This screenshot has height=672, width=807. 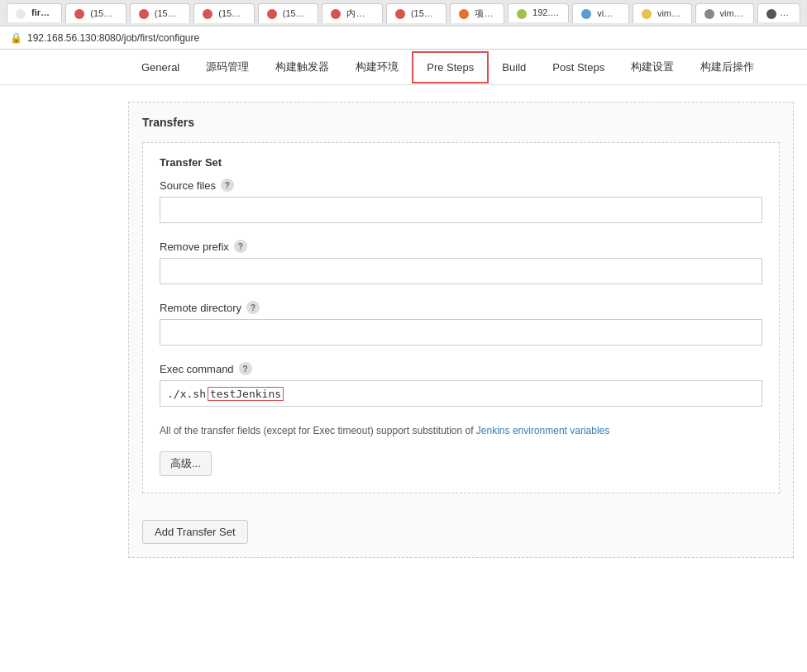 What do you see at coordinates (728, 67) in the screenshot?
I see `tab-post-build: 构建后操作` at bounding box center [728, 67].